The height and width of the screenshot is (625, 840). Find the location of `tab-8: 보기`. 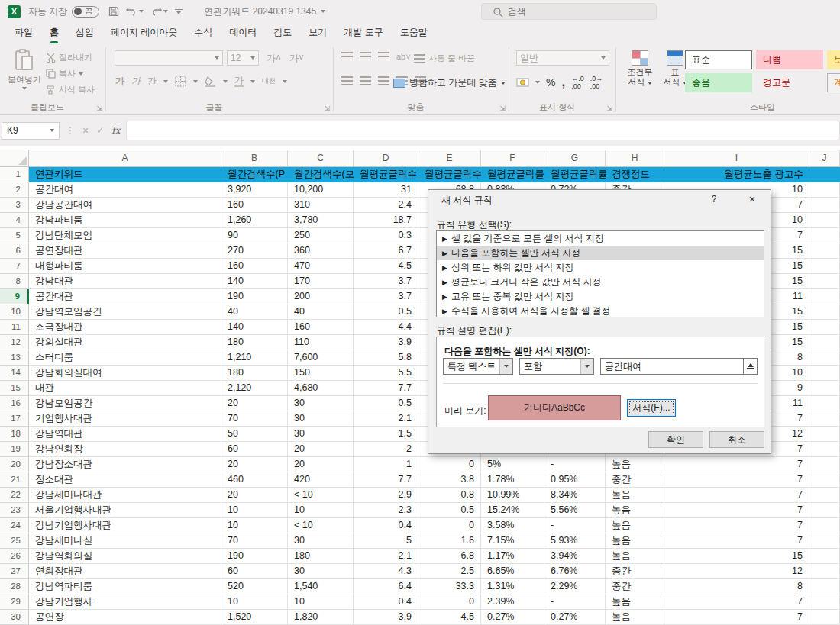

tab-8: 보기 is located at coordinates (318, 34).